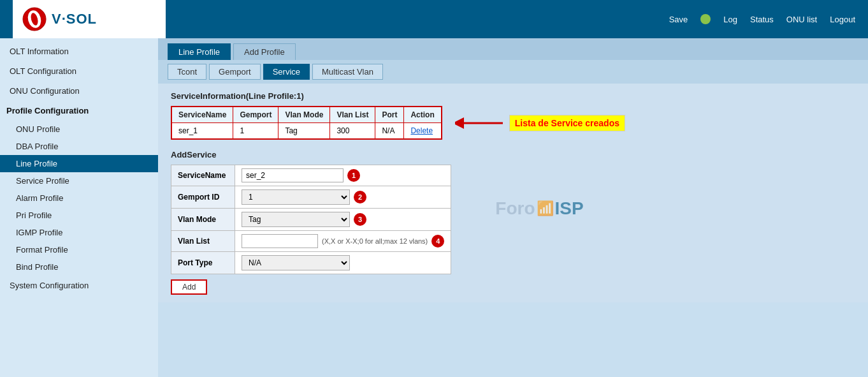 This screenshot has width=868, height=377. What do you see at coordinates (348, 71) in the screenshot?
I see `tab-multicast-vlan: Multicast Vlan` at bounding box center [348, 71].